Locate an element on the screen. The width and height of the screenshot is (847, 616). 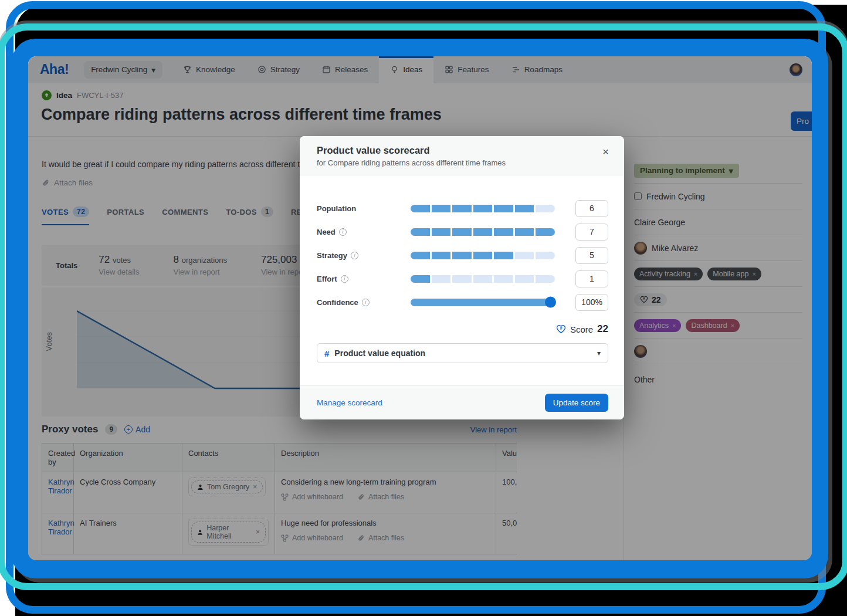
tab-todos: TO-DOS 1 is located at coordinates (250, 216).